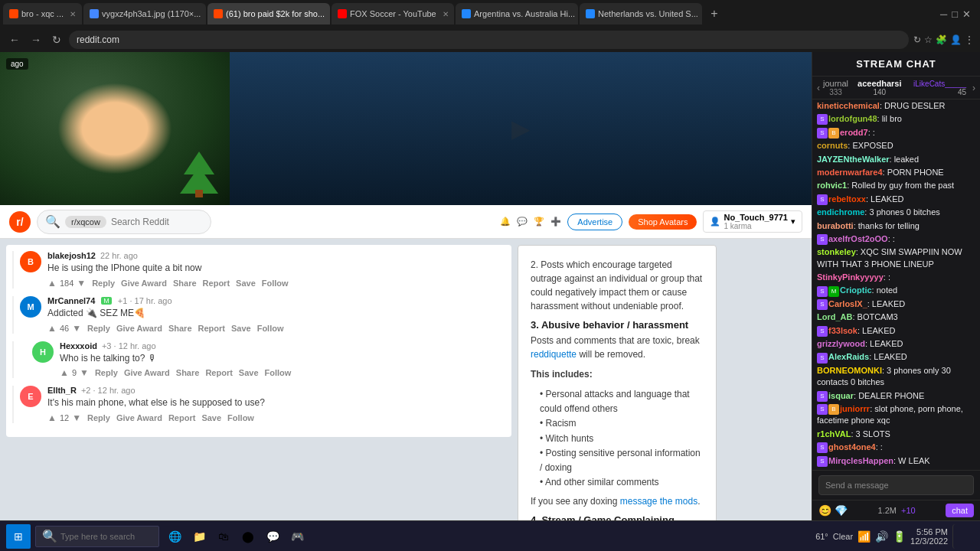 This screenshot has height=551, width=980. I want to click on upvote-4: ▲, so click(52, 418).